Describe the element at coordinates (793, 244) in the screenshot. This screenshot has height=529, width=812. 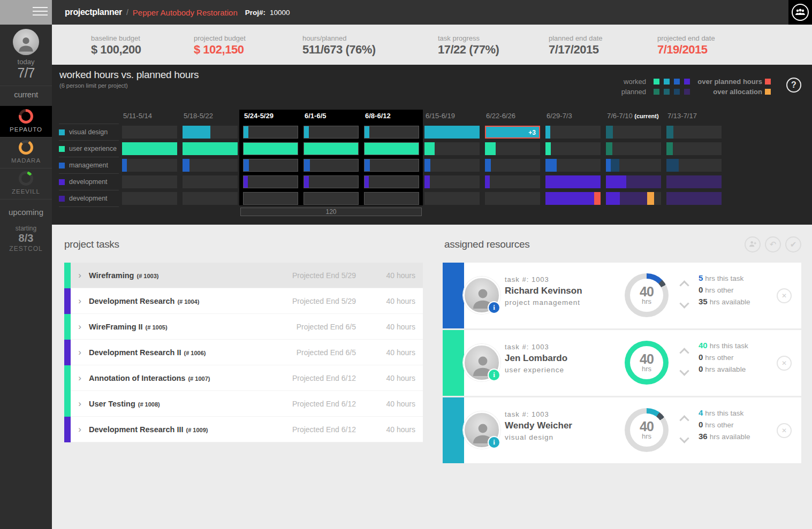
I see `confirm-icon: ✔` at that location.